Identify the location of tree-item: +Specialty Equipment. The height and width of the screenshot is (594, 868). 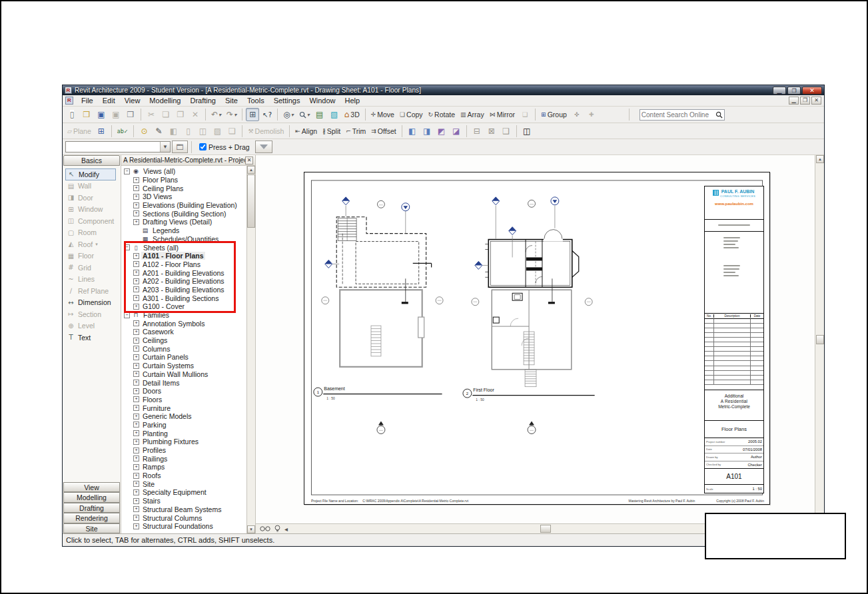
(184, 493).